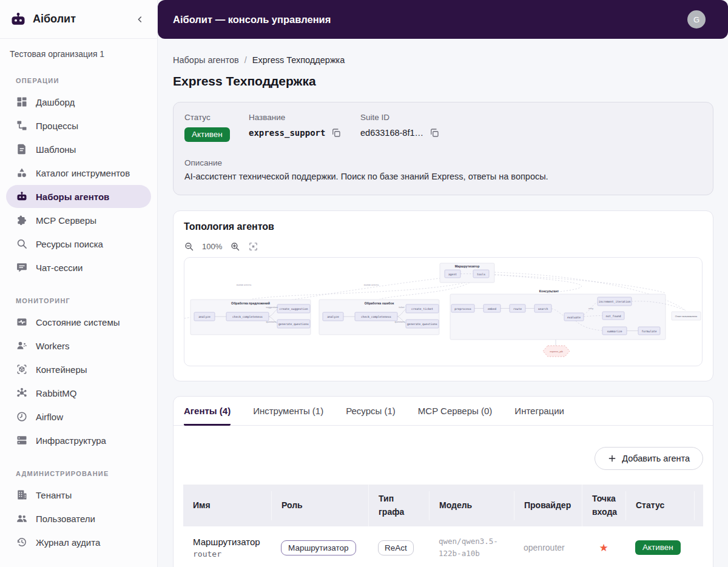 The width and height of the screenshot is (728, 567). Describe the element at coordinates (443, 506) in the screenshot. I see `table-header-row: Имя Роль Тип графа Модель Провайдер Точк…` at that location.